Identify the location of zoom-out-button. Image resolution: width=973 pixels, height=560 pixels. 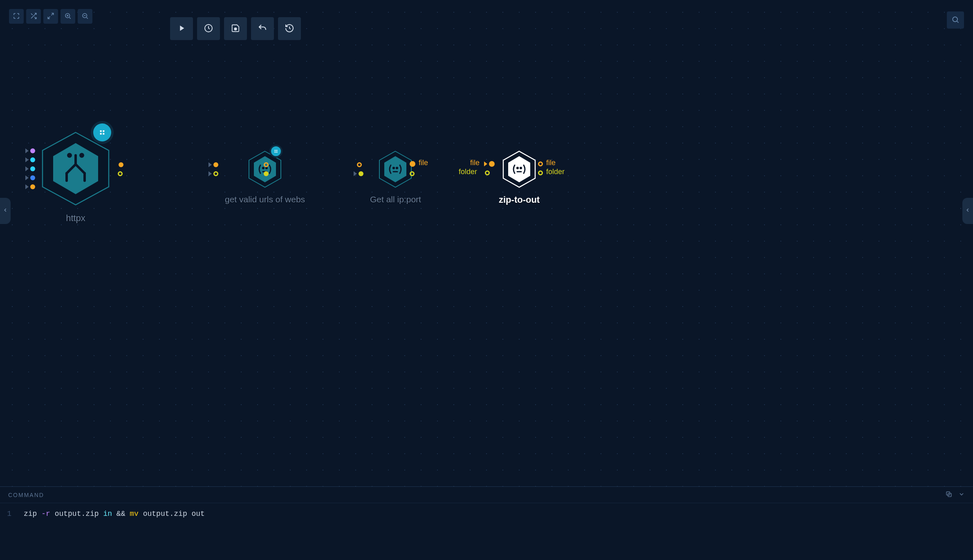
(85, 16).